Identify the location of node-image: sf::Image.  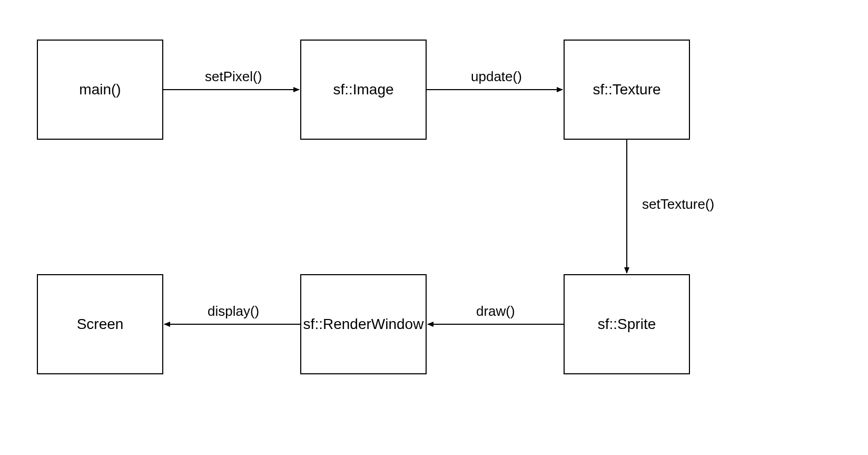
(363, 90).